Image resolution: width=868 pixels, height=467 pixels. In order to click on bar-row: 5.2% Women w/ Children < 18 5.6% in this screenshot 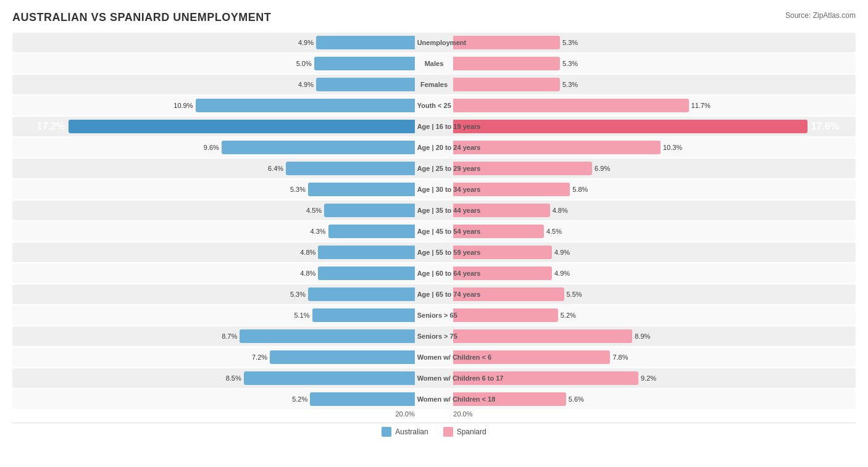, I will do `click(434, 399)`.